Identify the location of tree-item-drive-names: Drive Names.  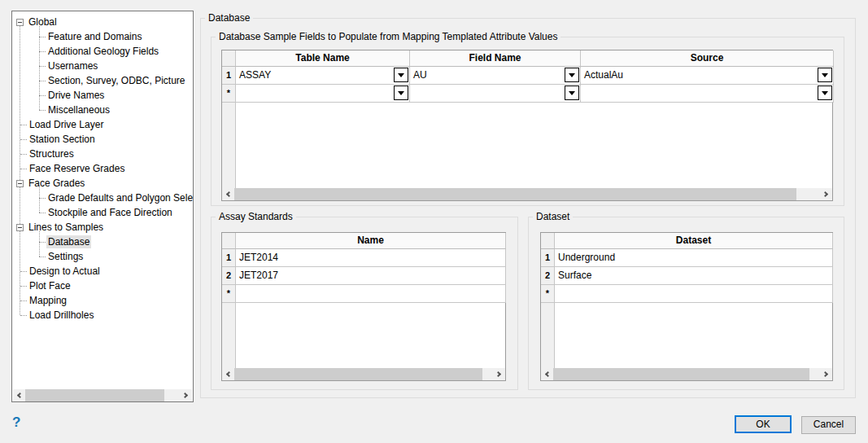
(103, 95).